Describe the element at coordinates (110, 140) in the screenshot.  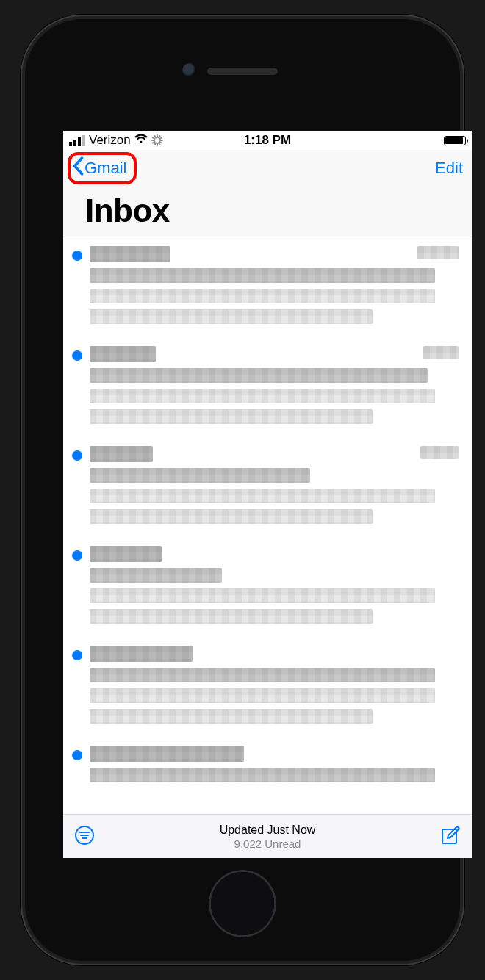
I see `carrier-label: Verizon` at that location.